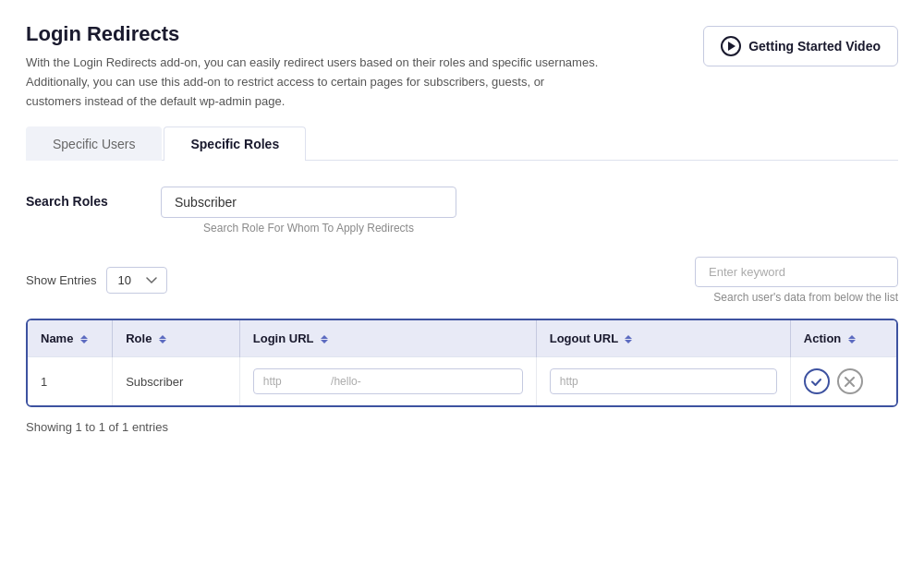 This screenshot has height=566, width=924. What do you see at coordinates (796, 281) in the screenshot?
I see `keyword-search-wrapper: Search user's data from below the list` at bounding box center [796, 281].